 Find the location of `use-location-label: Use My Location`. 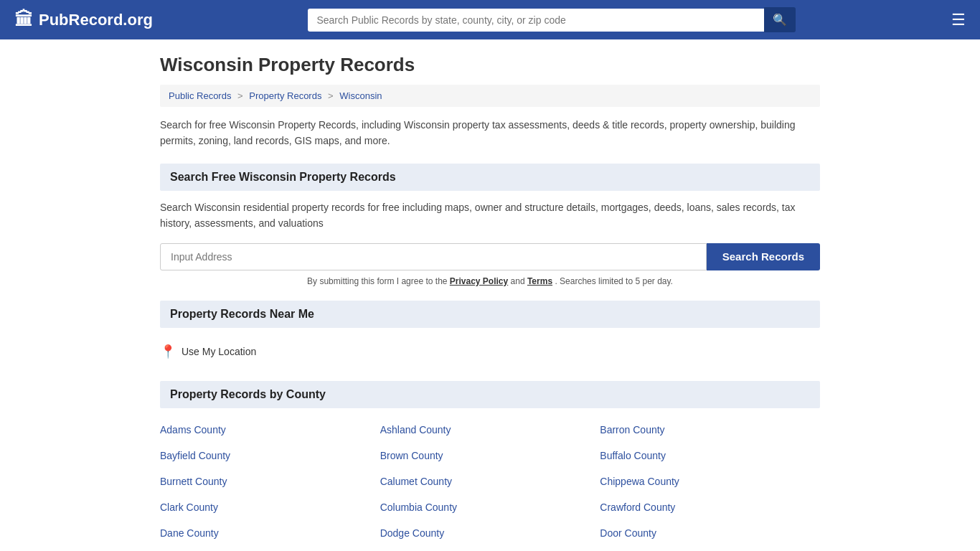

use-location-label: Use My Location is located at coordinates (219, 352).